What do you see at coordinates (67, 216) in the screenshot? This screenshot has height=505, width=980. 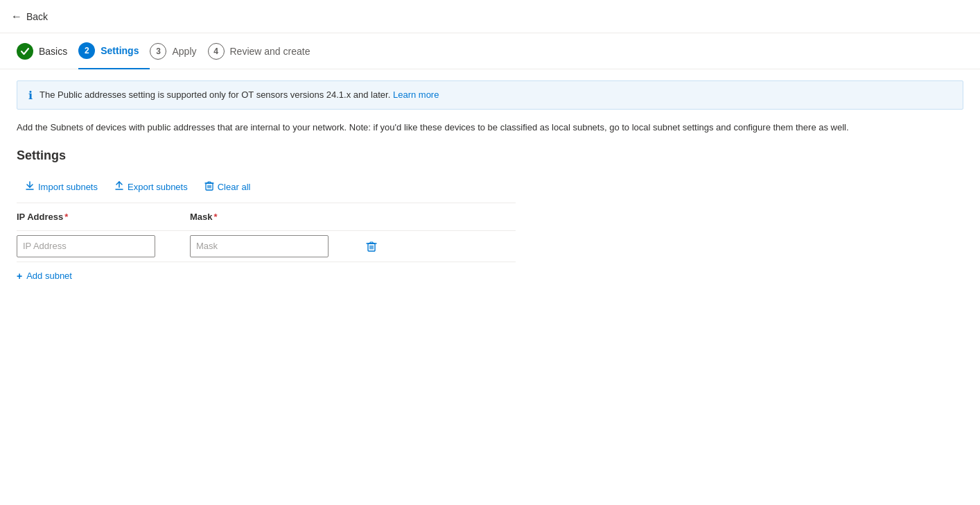 I see `ip-required-star: *` at bounding box center [67, 216].